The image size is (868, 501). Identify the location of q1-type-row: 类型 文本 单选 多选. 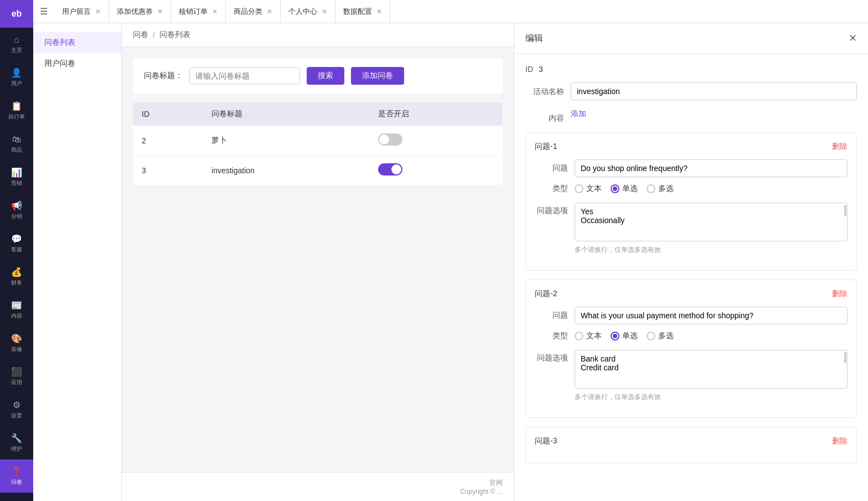
(691, 189).